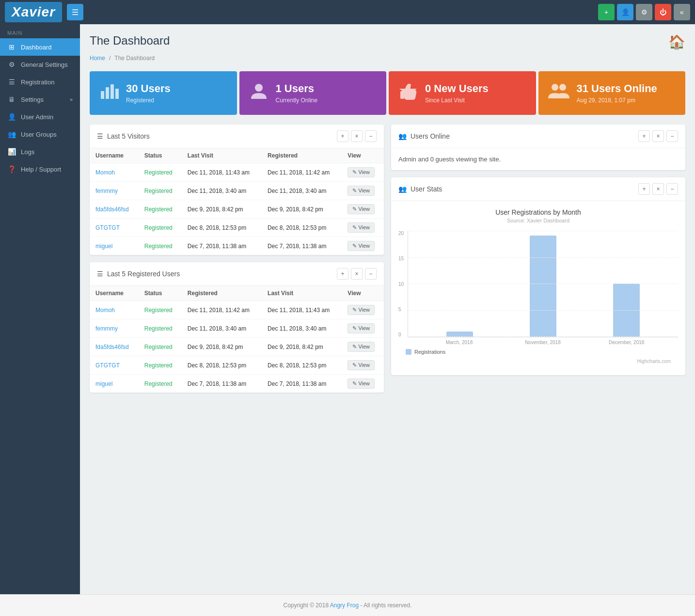  Describe the element at coordinates (114, 384) in the screenshot. I see `reg-username: miguel` at that location.